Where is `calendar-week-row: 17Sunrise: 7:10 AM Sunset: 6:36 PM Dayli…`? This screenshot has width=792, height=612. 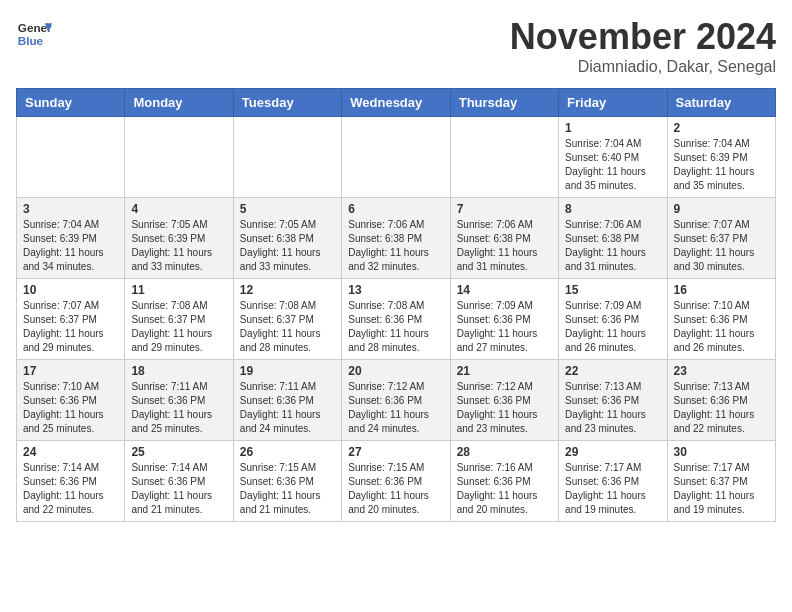
calendar-week-row: 17Sunrise: 7:10 AM Sunset: 6:36 PM Dayli… is located at coordinates (396, 400).